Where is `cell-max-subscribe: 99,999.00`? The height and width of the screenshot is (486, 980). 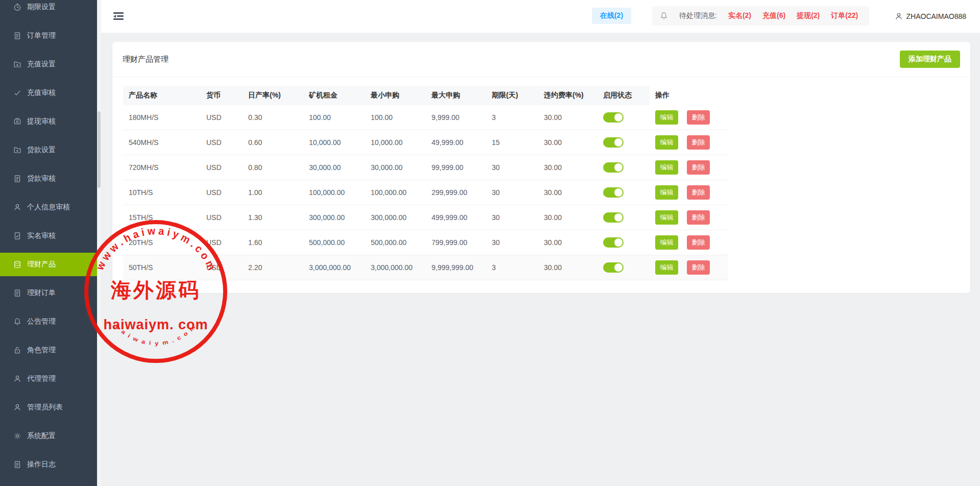 cell-max-subscribe: 99,999.00 is located at coordinates (456, 167).